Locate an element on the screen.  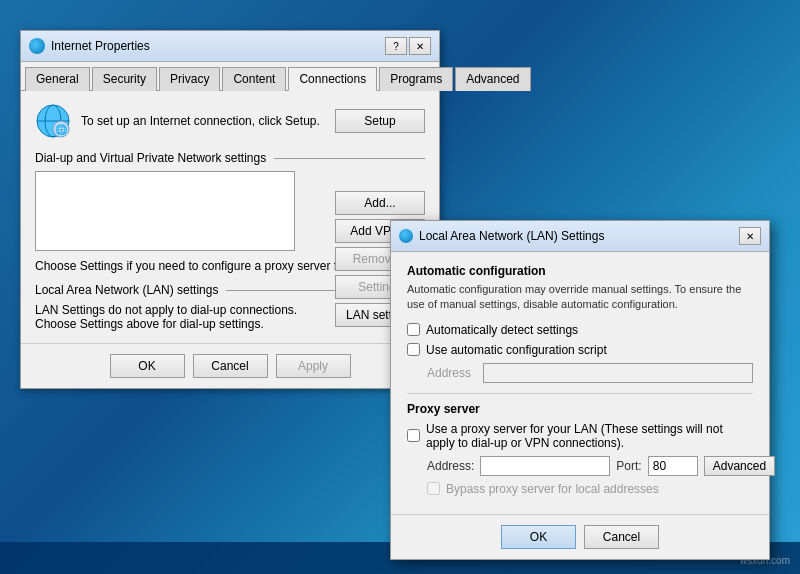
titlebar-left: Internet Properties is located at coordinates (90, 46).